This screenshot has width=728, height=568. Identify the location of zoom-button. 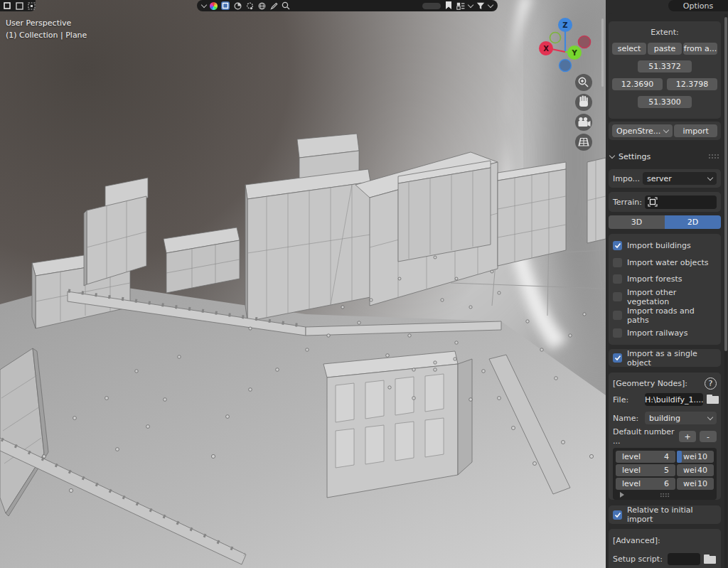
(584, 82).